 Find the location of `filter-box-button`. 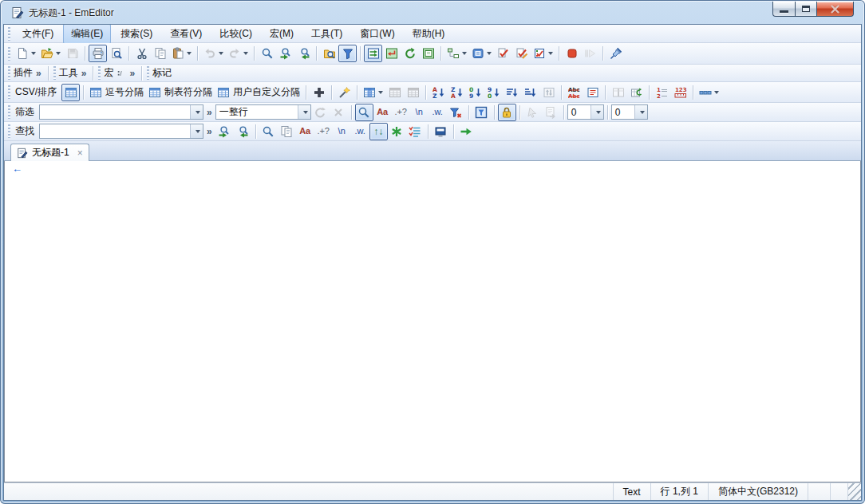

filter-box-button is located at coordinates (482, 112).